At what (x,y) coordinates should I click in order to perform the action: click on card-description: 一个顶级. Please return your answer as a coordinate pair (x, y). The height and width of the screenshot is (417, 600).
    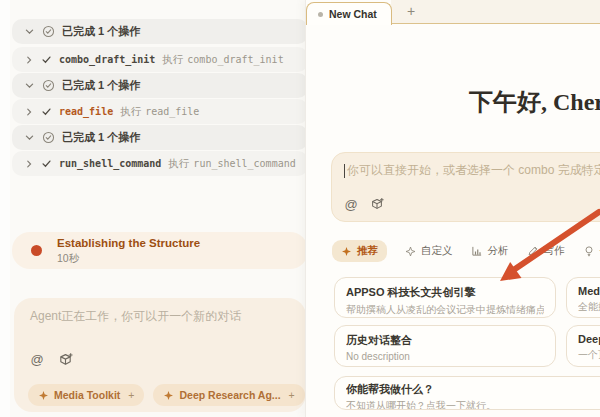
    Looking at the image, I should click on (589, 355).